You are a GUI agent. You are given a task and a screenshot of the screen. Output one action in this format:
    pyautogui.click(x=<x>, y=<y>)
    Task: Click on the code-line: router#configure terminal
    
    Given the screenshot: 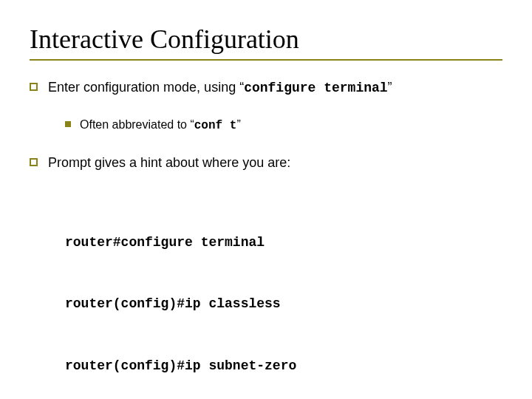 What is the action you would take?
    pyautogui.click(x=284, y=243)
    